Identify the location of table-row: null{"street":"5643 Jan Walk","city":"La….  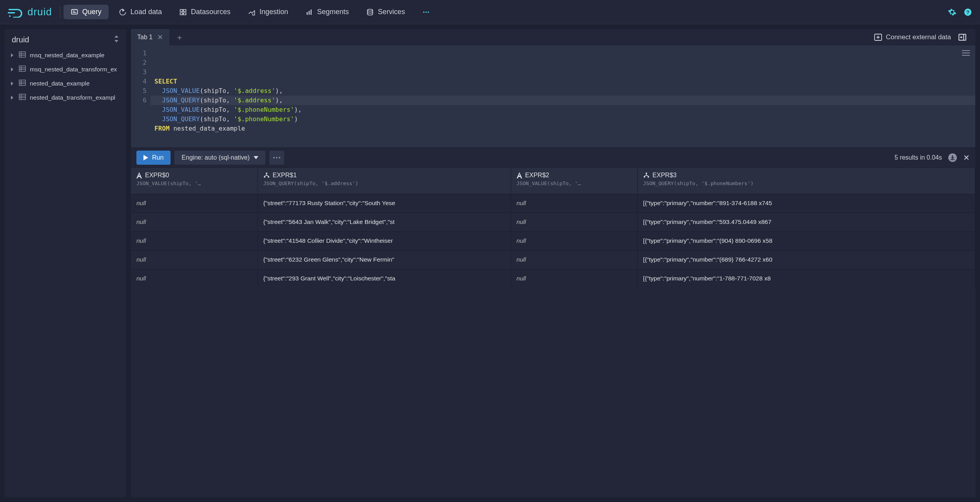
(553, 222).